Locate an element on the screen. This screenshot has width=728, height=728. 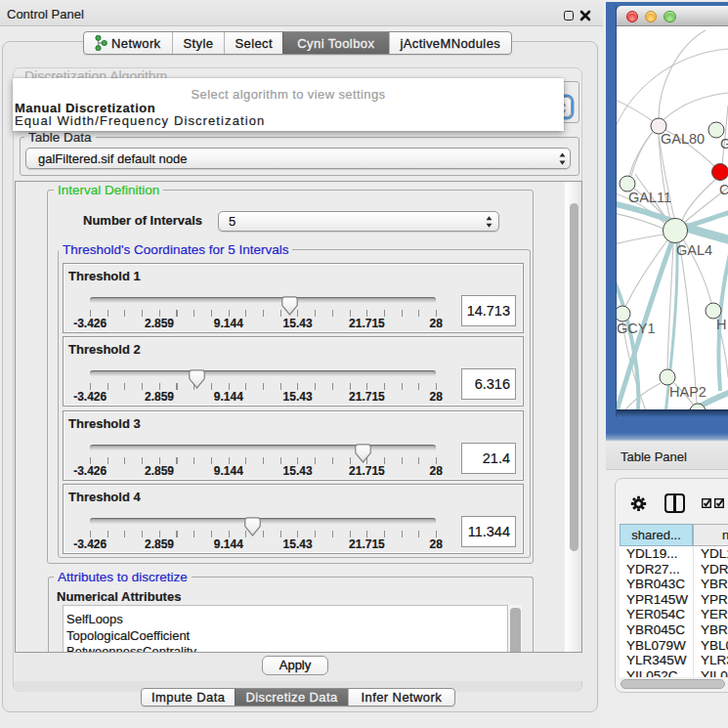
svg-text: GCY1 is located at coordinates (636, 328).